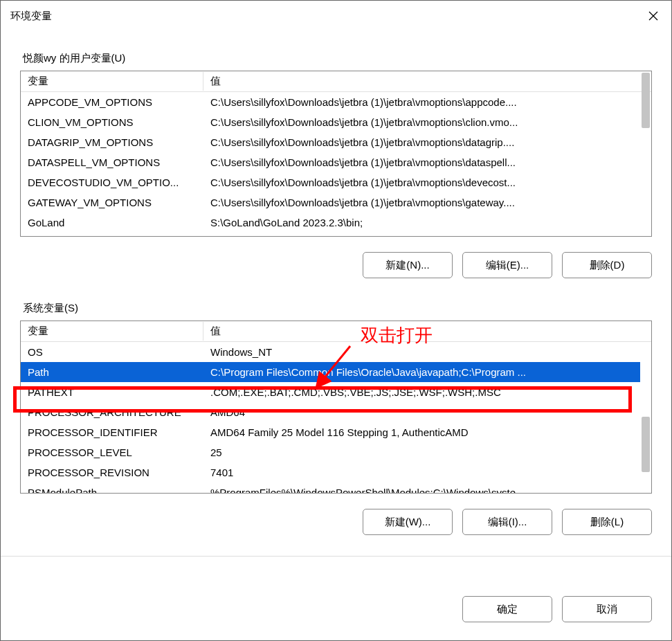  I want to click on close-button, so click(653, 16).